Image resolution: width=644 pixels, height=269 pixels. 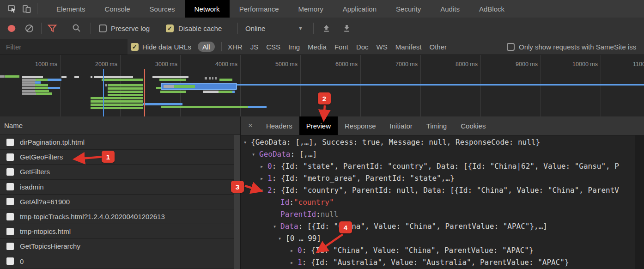 I want to click on detail-tab-preview: Preview, so click(x=319, y=126).